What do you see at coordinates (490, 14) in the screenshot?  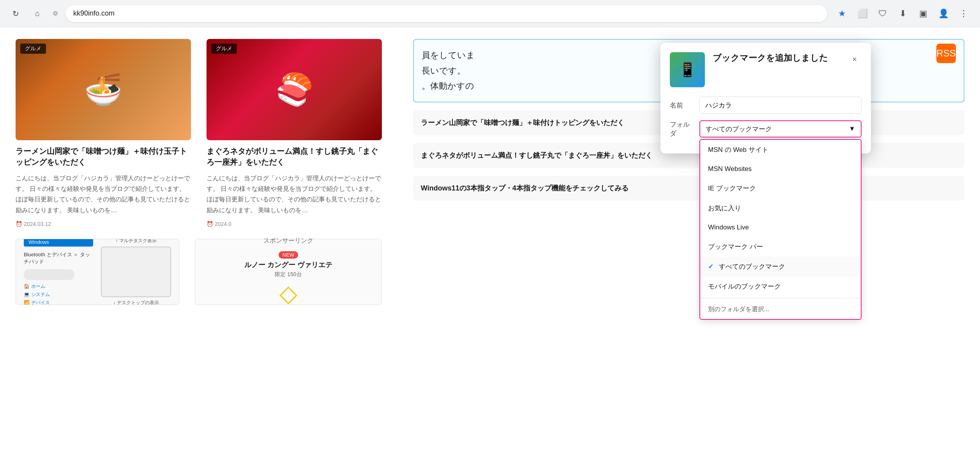 I see `browser-chrome: ↻ ⌂ ⚙ kk90info.com ★ ⬜ 🛡 ⬇ ▣ 👤 ⋮` at bounding box center [490, 14].